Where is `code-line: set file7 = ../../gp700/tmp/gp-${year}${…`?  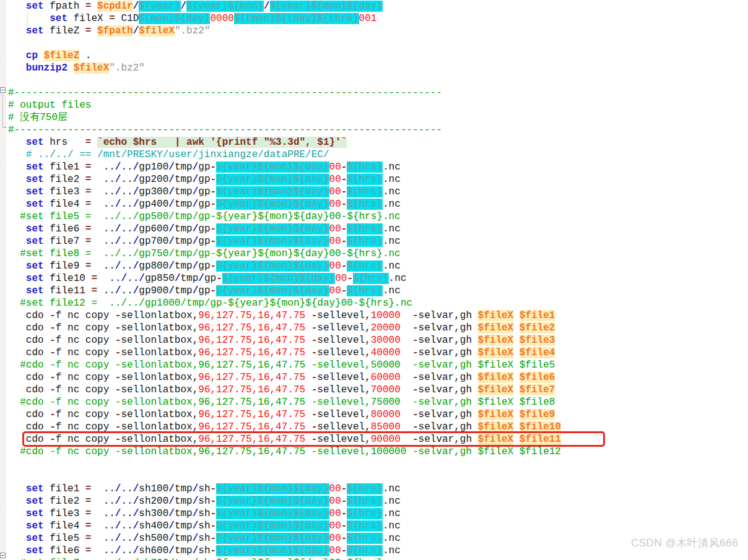
code-line: set file7 = ../../gp700/tmp/gp-${year}${… is located at coordinates (378, 241).